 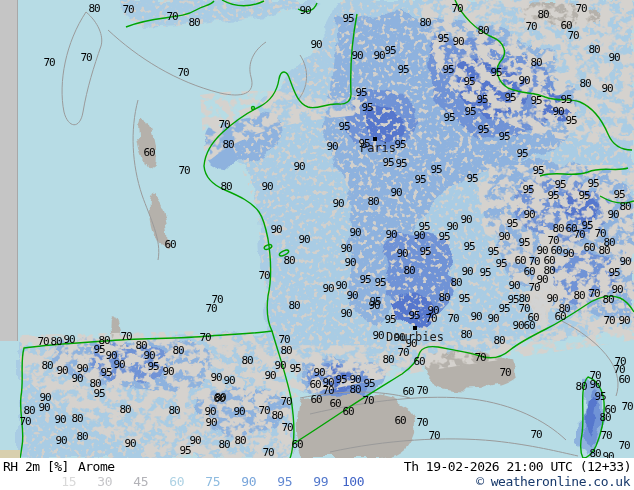 I want to click on legend-scale: 1530456075909599100, so click(x=202, y=482).